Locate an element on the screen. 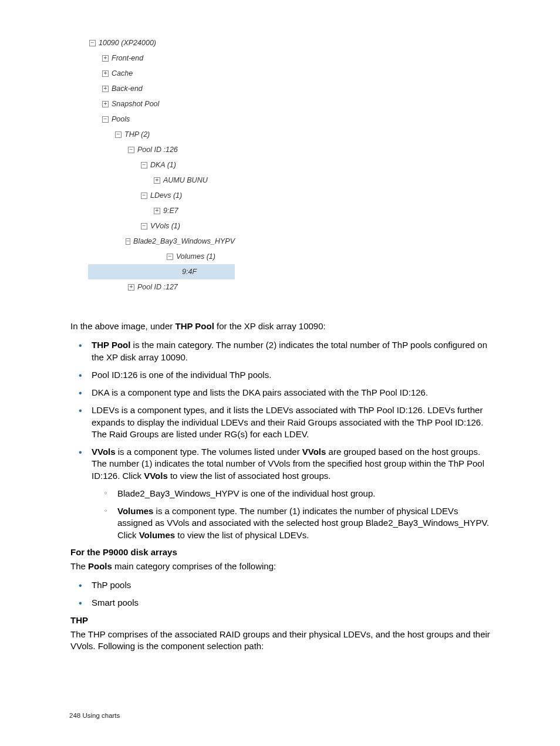  text: LDEVs is a component types, and it lists… is located at coordinates (288, 422).